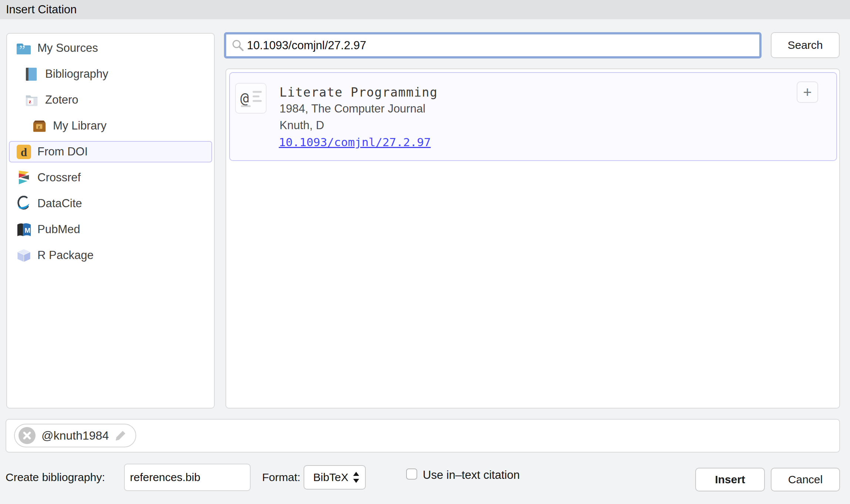 The height and width of the screenshot is (504, 850). I want to click on sidebar-item-r-package: R Package, so click(110, 255).